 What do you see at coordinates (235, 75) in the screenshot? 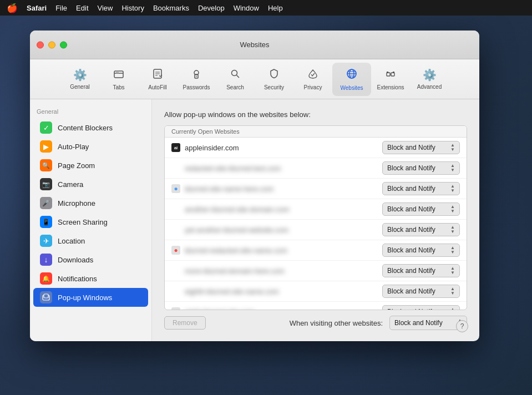
I see `search-icon` at bounding box center [235, 75].